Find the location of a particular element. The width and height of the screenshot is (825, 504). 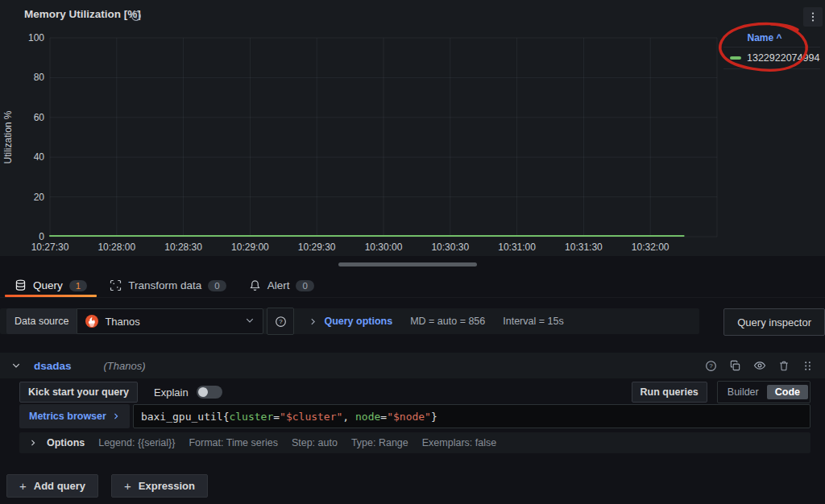

y-tick-label: 100 is located at coordinates (36, 38).